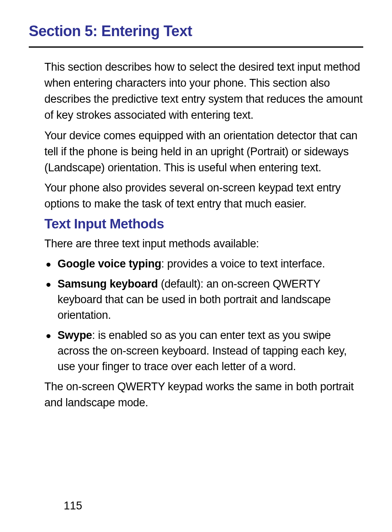 This screenshot has width=392, height=532. Describe the element at coordinates (109, 264) in the screenshot. I see `list-item-bold: Google voice typing` at that location.